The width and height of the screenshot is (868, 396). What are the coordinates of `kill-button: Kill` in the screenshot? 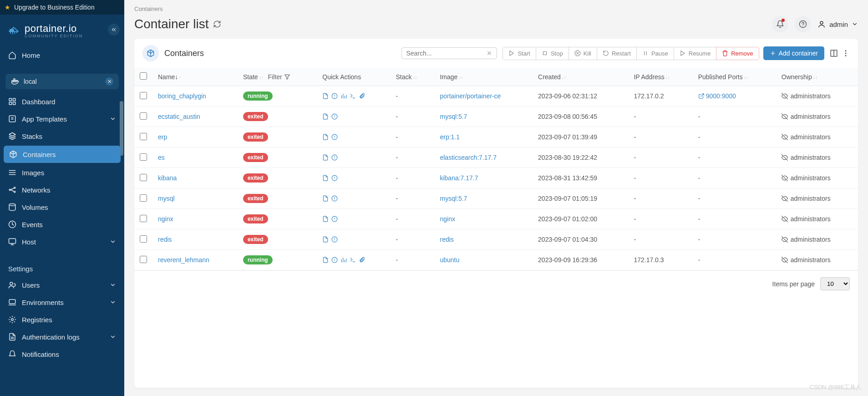 It's located at (583, 54).